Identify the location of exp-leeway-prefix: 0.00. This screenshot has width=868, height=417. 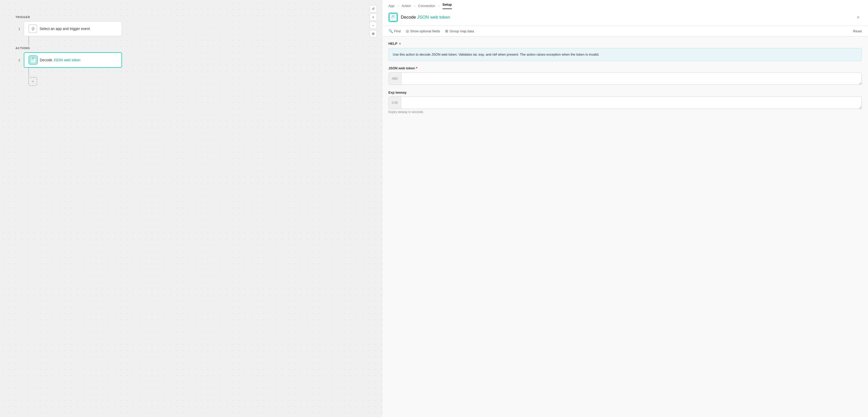
(395, 102).